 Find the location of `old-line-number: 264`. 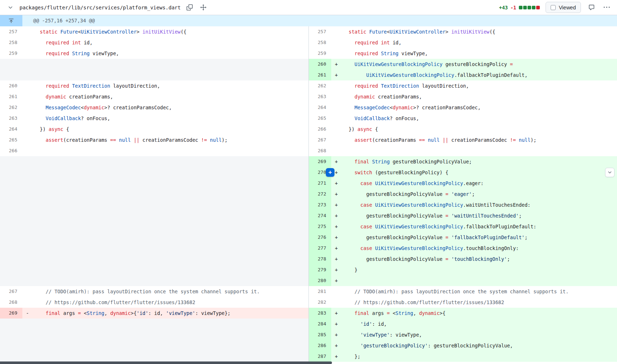

old-line-number: 264 is located at coordinates (11, 129).